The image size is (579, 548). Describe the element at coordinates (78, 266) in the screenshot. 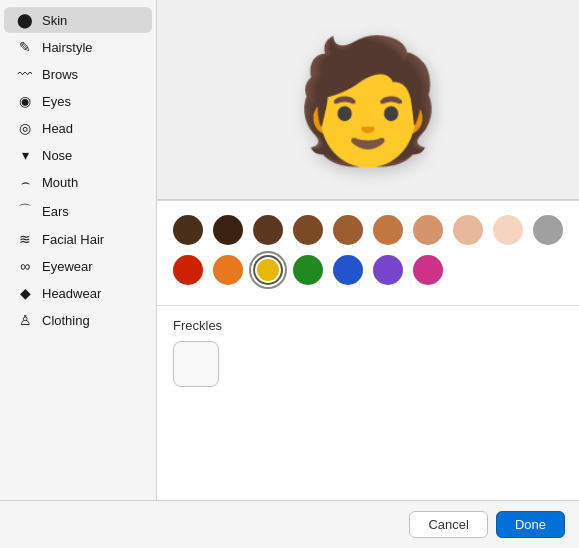

I see `sidebar-item-eyewear: ∞Eyewear` at that location.